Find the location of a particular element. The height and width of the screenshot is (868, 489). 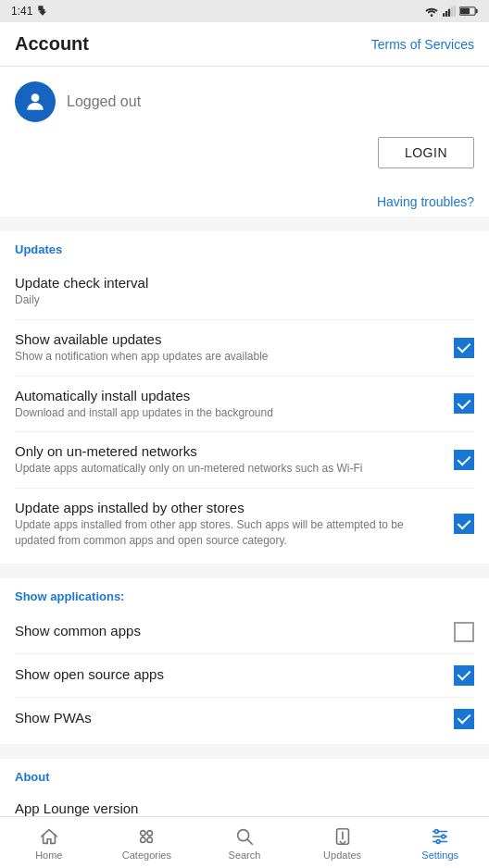

page-title: Account is located at coordinates (52, 44).